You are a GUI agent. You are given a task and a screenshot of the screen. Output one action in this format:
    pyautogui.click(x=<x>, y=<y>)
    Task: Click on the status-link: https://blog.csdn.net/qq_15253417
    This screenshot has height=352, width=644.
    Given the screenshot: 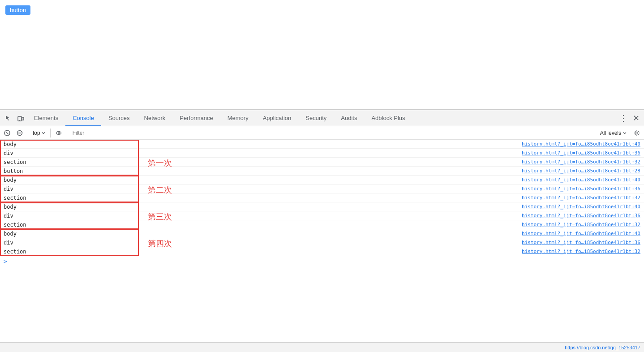 What is the action you would take?
    pyautogui.click(x=603, y=348)
    